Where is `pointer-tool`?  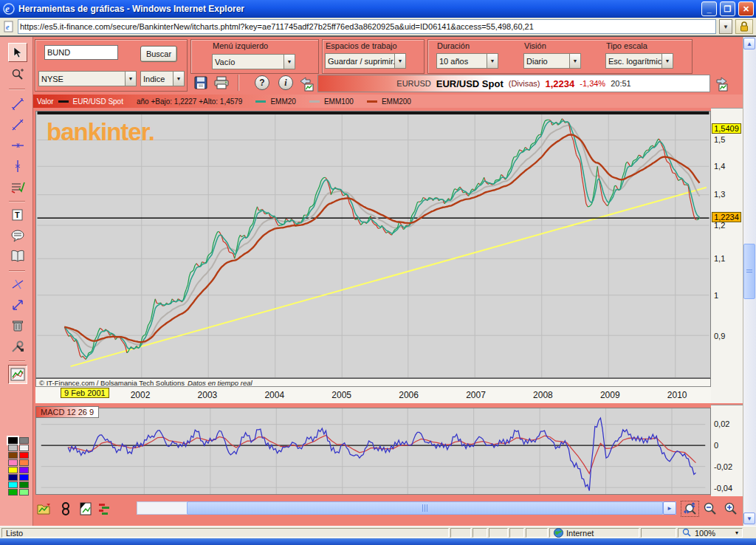 pointer-tool is located at coordinates (18, 52).